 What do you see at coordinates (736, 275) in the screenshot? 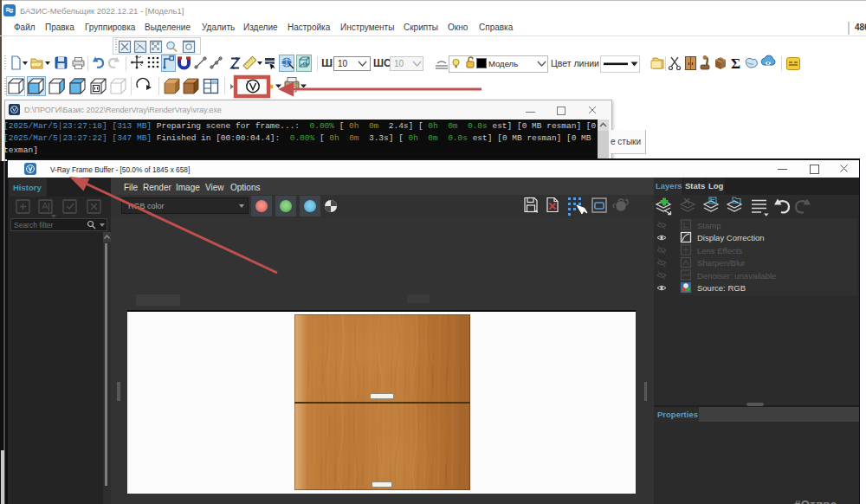
I see `svg-text: Denoiser: unavailable` at bounding box center [736, 275].